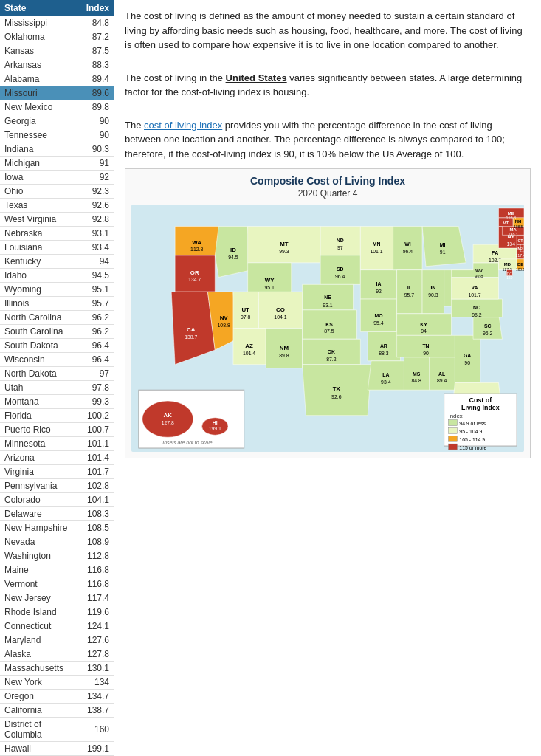  What do you see at coordinates (41, 24) in the screenshot?
I see `table-cell-state: Mississippi` at bounding box center [41, 24].